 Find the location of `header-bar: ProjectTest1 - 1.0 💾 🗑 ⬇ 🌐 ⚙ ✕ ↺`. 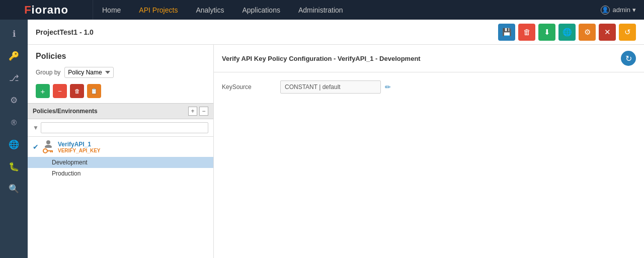

header-bar: ProjectTest1 - 1.0 💾 🗑 ⬇ 🌐 ⚙ ✕ ↺ is located at coordinates (336, 32).